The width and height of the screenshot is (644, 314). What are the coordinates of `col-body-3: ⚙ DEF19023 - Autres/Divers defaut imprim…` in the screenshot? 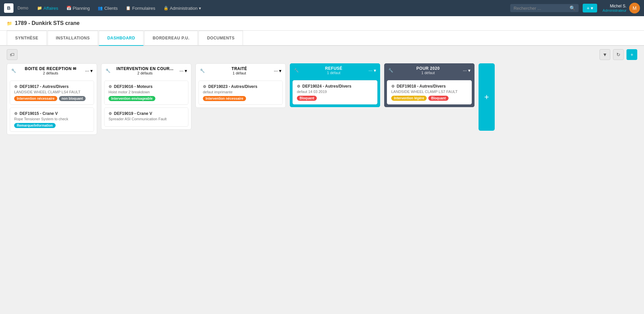 It's located at (241, 93).